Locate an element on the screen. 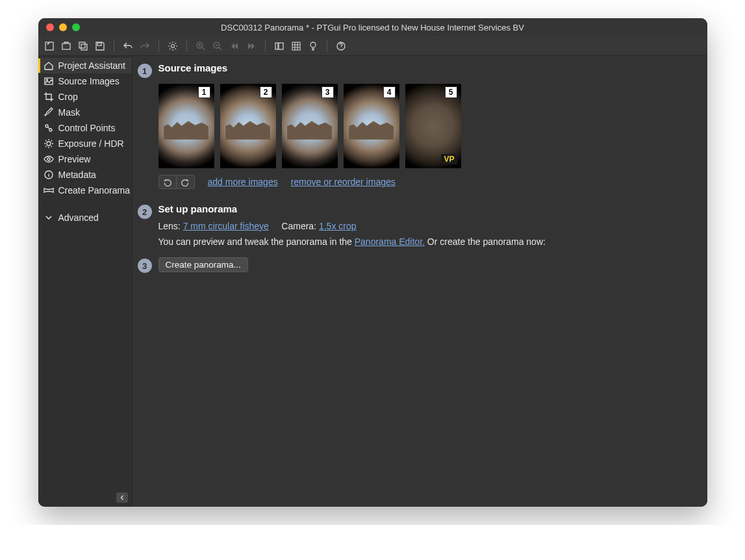  add-more-images-link: add more images is located at coordinates (243, 182).